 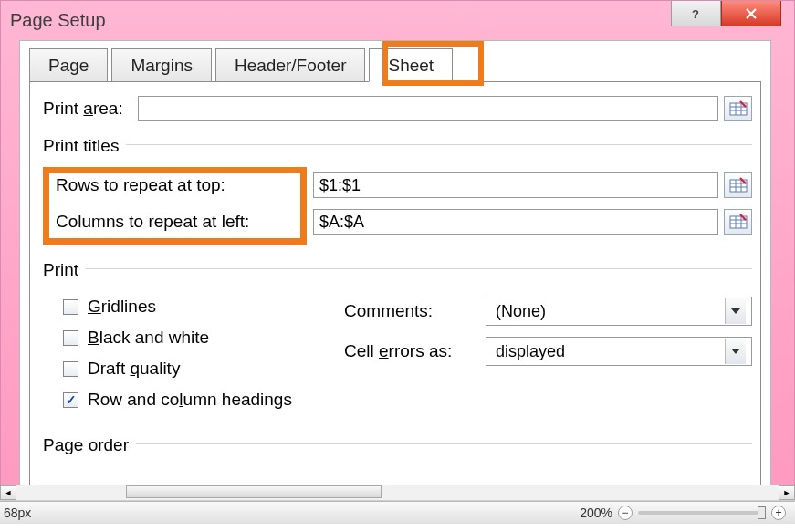 I want to click on cell-errors-label: Cell errors as:, so click(x=414, y=351).